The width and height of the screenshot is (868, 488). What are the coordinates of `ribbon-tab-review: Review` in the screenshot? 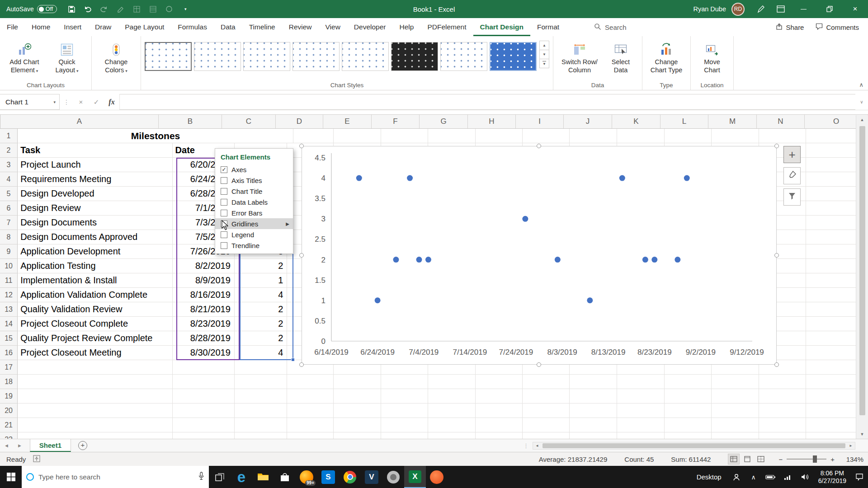 It's located at (300, 27).